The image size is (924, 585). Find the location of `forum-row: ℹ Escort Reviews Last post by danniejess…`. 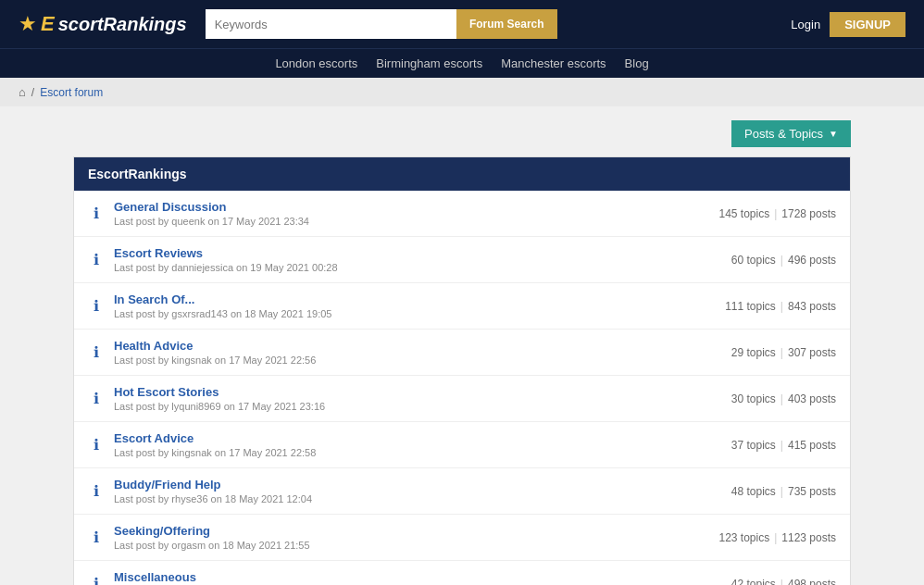

forum-row: ℹ Escort Reviews Last post by danniejess… is located at coordinates (462, 260).